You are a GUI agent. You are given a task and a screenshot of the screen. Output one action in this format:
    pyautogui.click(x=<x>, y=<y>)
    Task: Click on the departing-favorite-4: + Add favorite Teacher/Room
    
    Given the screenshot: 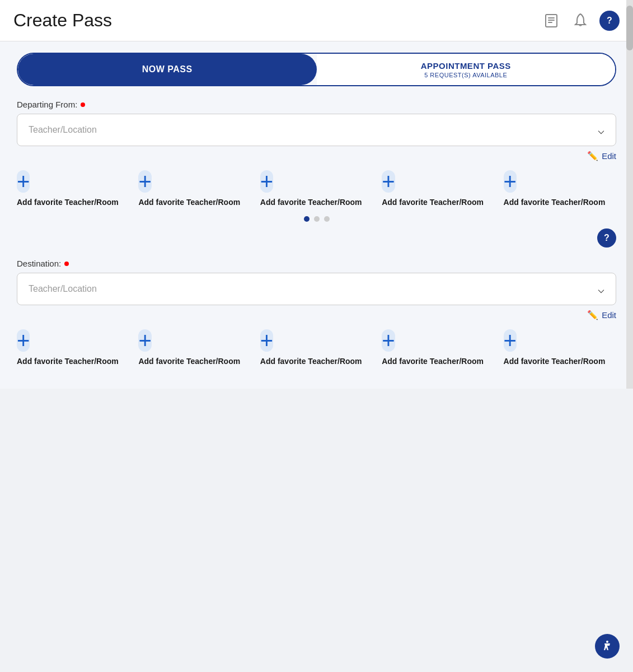 What is the action you would take?
    pyautogui.click(x=438, y=189)
    